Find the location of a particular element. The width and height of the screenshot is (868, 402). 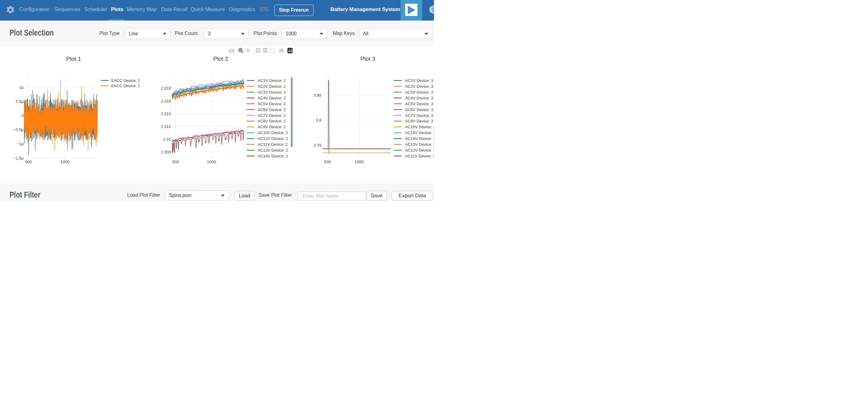

svg-text: AC3V Device: 3 is located at coordinates (419, 92).